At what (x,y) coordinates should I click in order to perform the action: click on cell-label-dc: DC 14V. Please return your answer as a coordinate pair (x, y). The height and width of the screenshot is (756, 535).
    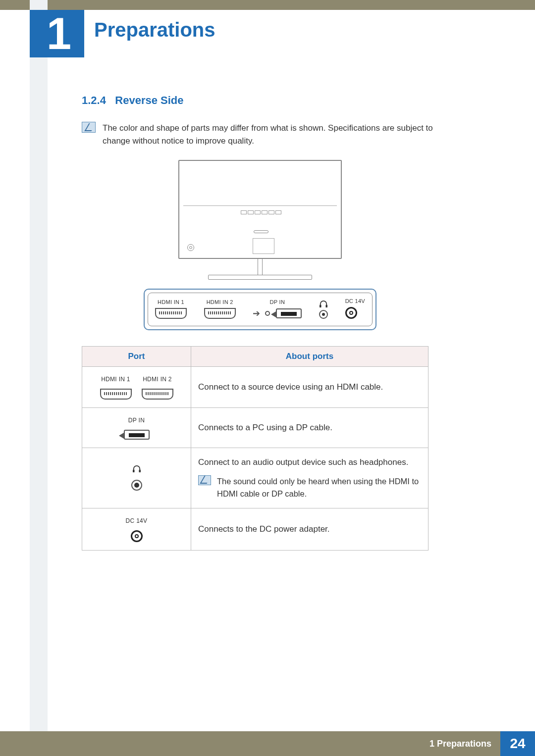
    Looking at the image, I should click on (137, 521).